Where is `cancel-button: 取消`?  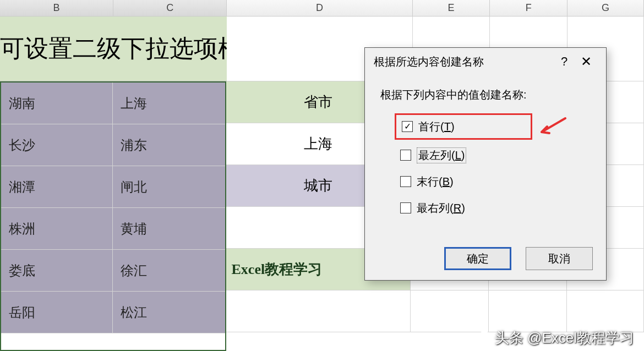
cancel-button: 取消 is located at coordinates (559, 259).